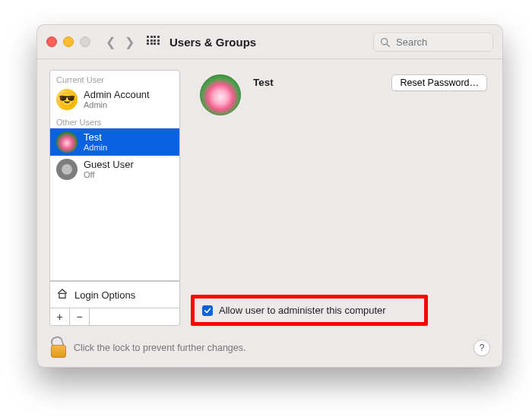 The image size is (532, 417). I want to click on allow-admin-label: Allow user to administer this computer, so click(302, 310).